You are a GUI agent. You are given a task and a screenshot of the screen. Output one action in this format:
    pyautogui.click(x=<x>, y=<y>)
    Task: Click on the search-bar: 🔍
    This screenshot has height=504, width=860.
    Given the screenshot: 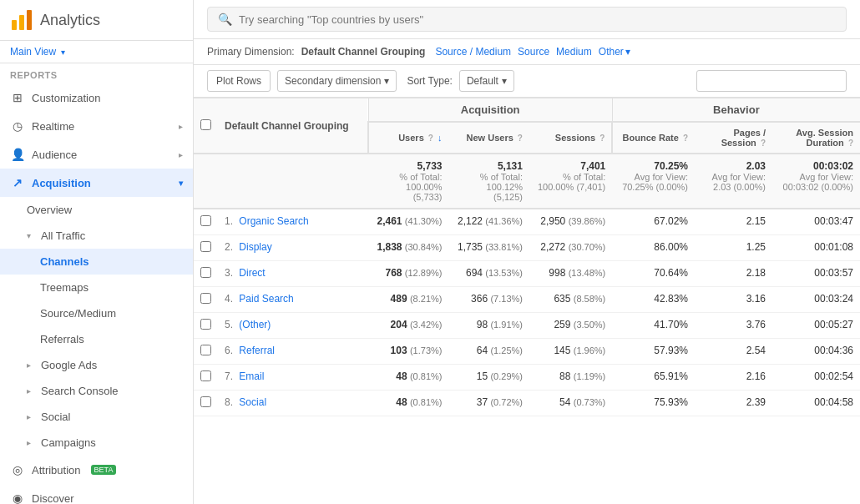 What is the action you would take?
    pyautogui.click(x=527, y=19)
    